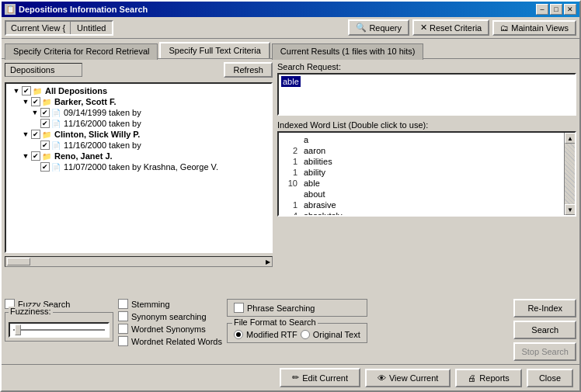 This screenshot has height=392, width=581. I want to click on scroll-track, so click(570, 174).